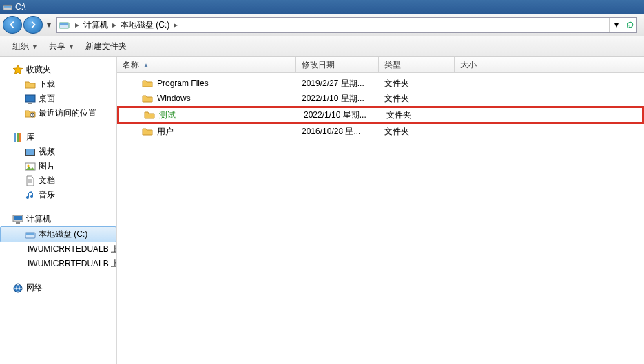  What do you see at coordinates (18, 138) in the screenshot?
I see `library-icon` at bounding box center [18, 138].